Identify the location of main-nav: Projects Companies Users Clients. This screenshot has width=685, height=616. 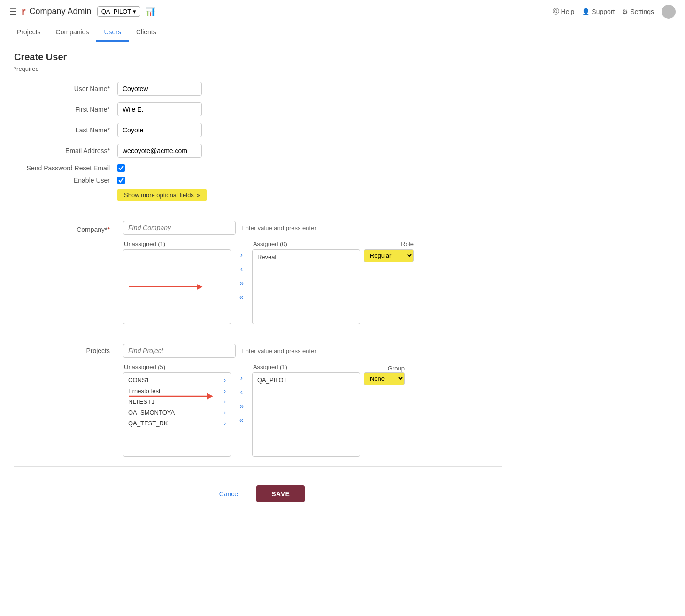
(343, 33).